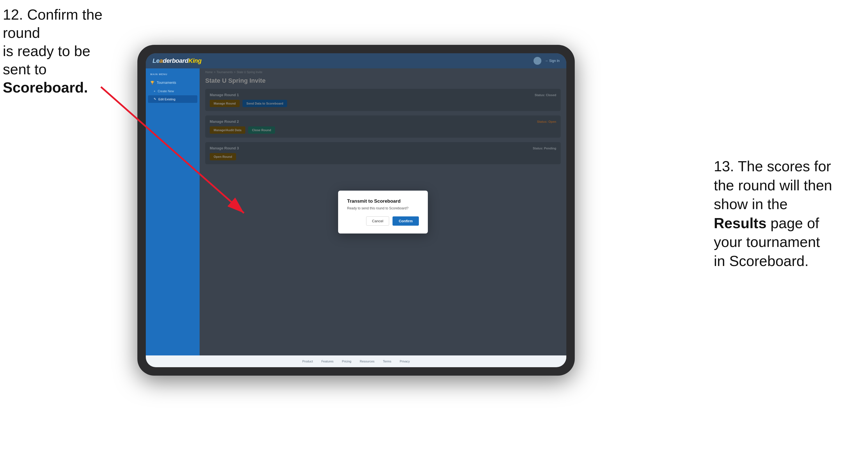  What do you see at coordinates (62, 51) in the screenshot?
I see `annotation-step-12: 12. Confirm the round is ready to be sen…` at bounding box center [62, 51].